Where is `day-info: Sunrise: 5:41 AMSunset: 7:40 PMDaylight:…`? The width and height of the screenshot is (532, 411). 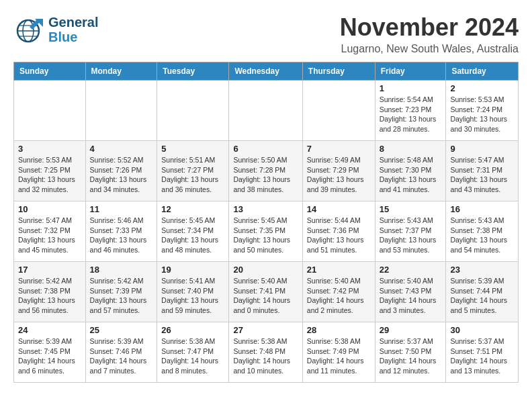 day-info: Sunrise: 5:41 AMSunset: 7:40 PMDaylight:… is located at coordinates (193, 295).